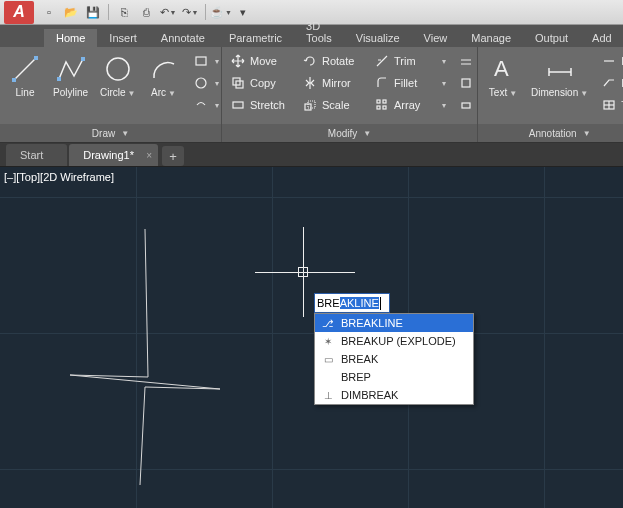 This screenshot has width=623, height=508. I want to click on command-typed-text: BRE, so click(328, 303).